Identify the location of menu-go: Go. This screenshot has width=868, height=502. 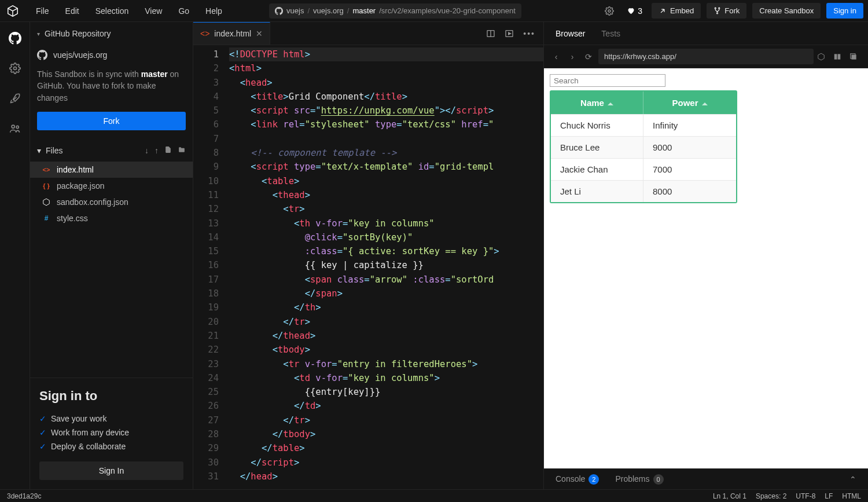
(184, 11).